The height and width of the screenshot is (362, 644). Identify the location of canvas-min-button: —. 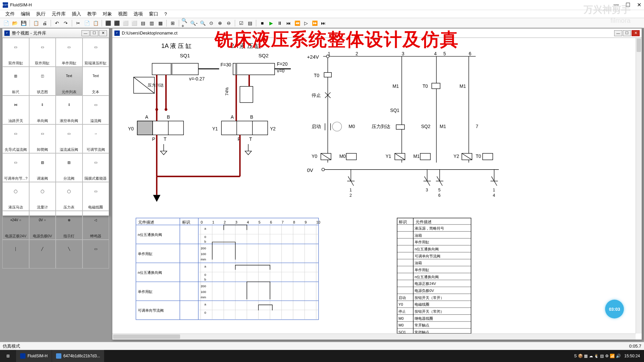
(618, 33).